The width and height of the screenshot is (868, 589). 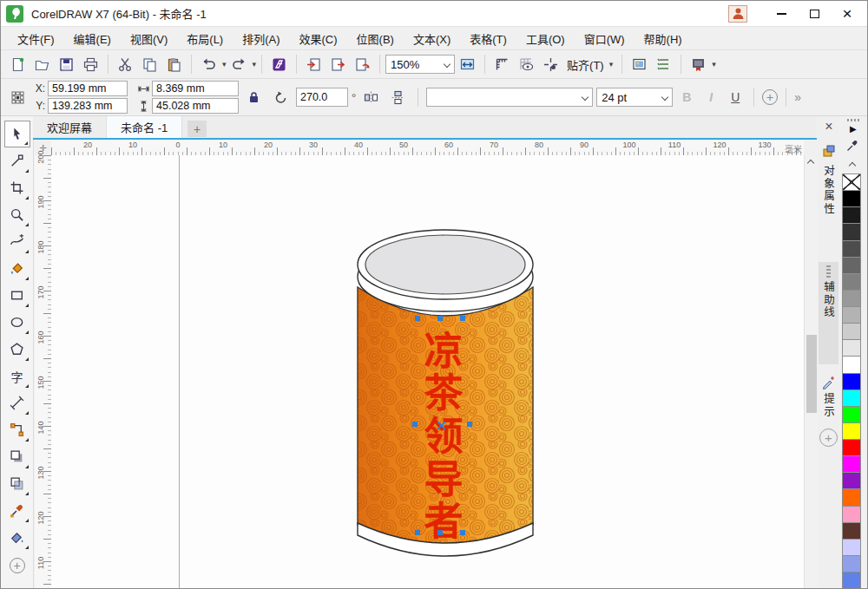 I want to click on undo-dropdown: ▾, so click(x=224, y=64).